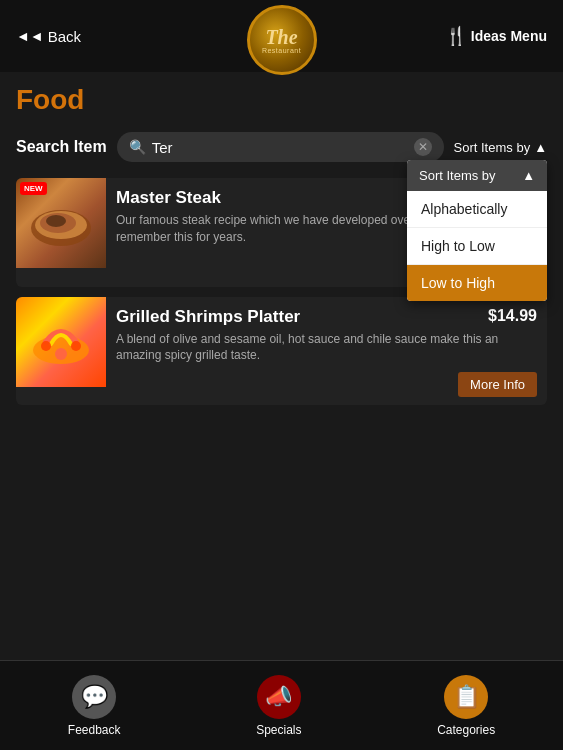  I want to click on specials-label: Specials, so click(278, 730).